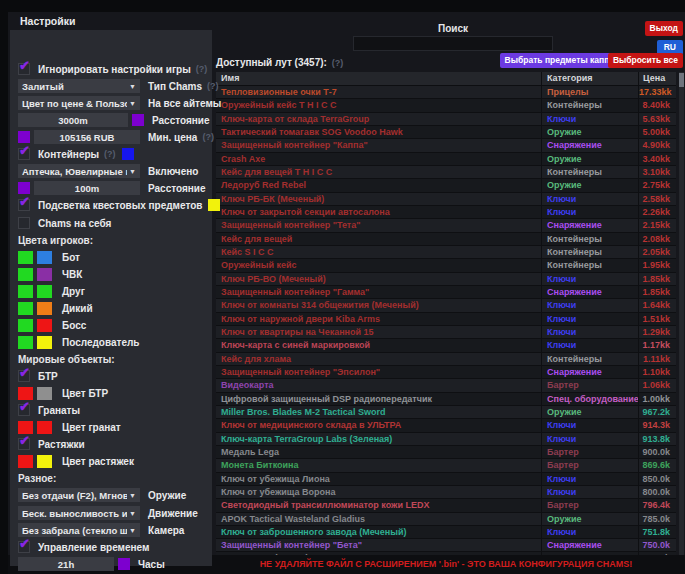 This screenshot has height=574, width=685. I want to click on table-row: Оружейный кейсКонтейнеры1.95kk, so click(446, 266).